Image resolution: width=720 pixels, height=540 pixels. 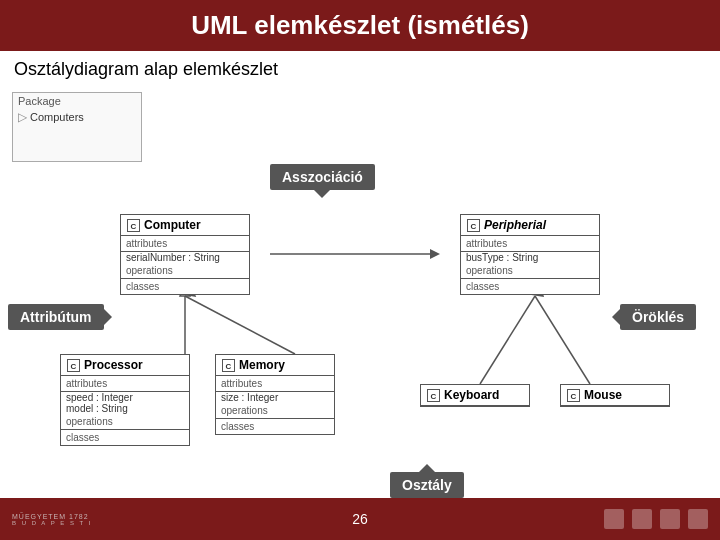 I want to click on package-item: ▷ Computers, so click(x=77, y=117).